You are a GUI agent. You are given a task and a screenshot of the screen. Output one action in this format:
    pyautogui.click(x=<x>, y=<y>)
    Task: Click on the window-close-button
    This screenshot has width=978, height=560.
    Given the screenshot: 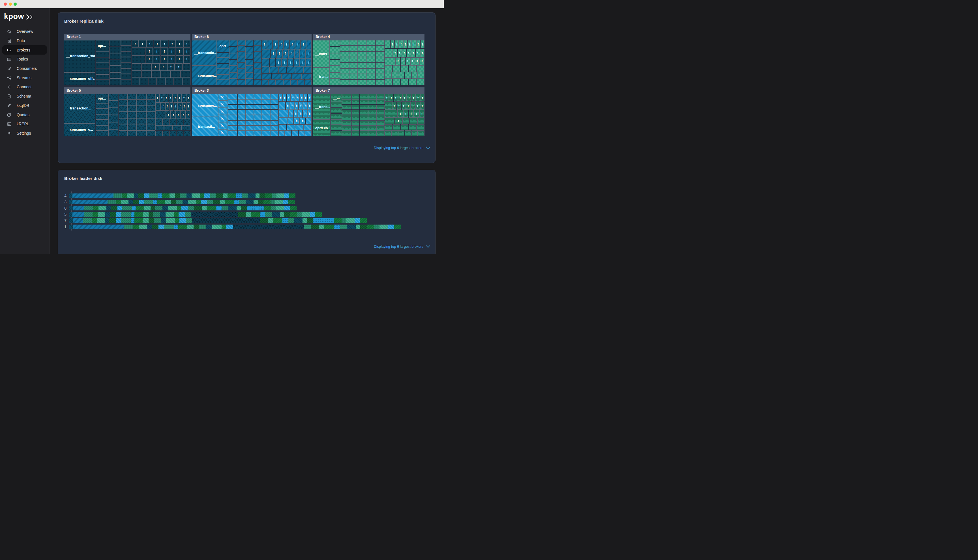 What is the action you would take?
    pyautogui.click(x=5, y=4)
    